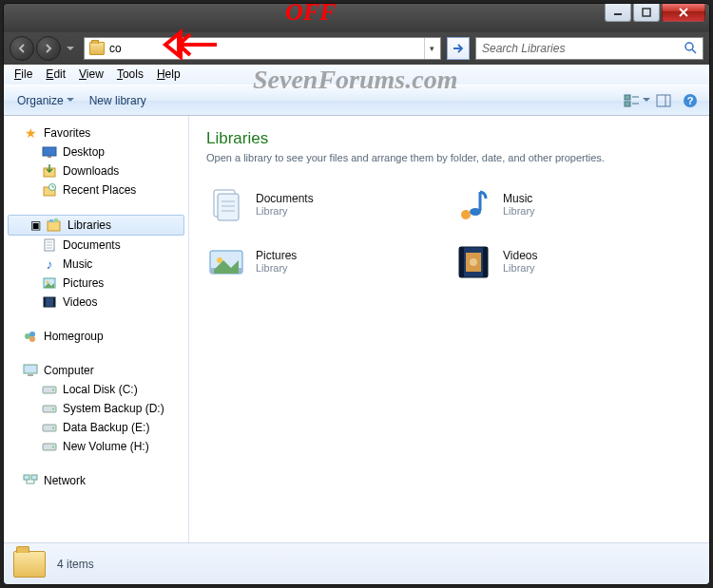 This screenshot has width=713, height=588. I want to click on nav-network: Network, so click(96, 481).